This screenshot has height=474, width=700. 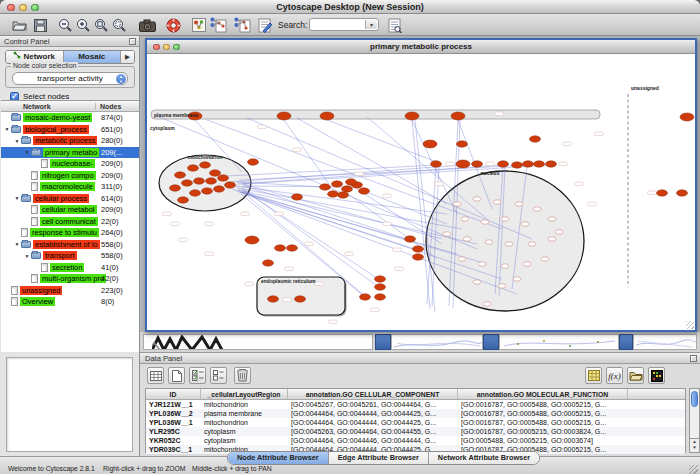 What do you see at coordinates (350, 7) in the screenshot?
I see `window-titlebar: Cytoscape Desktop (New Session)` at bounding box center [350, 7].